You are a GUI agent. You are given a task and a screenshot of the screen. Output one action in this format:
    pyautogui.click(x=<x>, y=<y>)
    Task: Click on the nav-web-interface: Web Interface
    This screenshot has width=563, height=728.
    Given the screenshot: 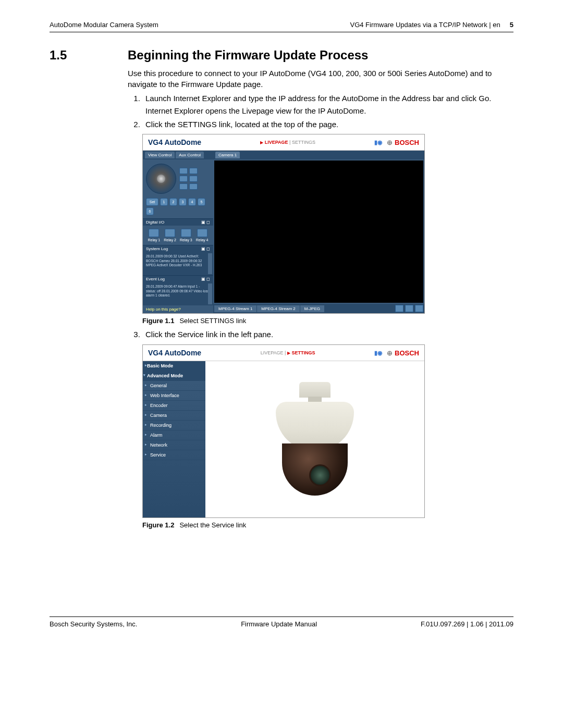 What is the action you would take?
    pyautogui.click(x=174, y=396)
    